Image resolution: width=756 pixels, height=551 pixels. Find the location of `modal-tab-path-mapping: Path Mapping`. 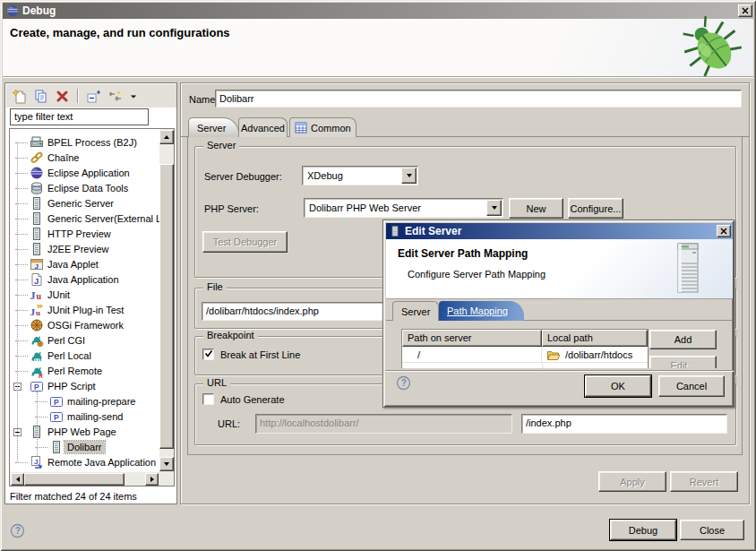

modal-tab-path-mapping: Path Mapping is located at coordinates (482, 311).